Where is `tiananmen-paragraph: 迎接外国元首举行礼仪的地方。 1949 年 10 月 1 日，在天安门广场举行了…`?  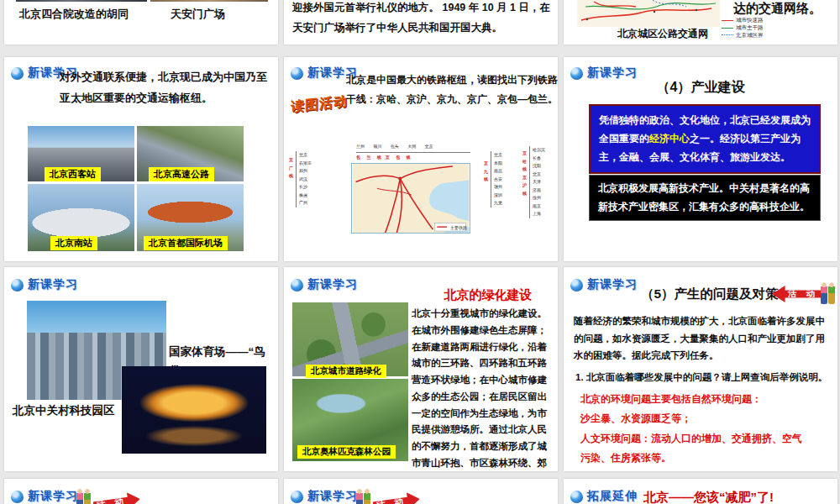 tiananmen-paragraph: 迎接外国元首举行礼仪的地方。 1949 年 10 月 1 日，在天安门广场举行了… is located at coordinates (422, 19).